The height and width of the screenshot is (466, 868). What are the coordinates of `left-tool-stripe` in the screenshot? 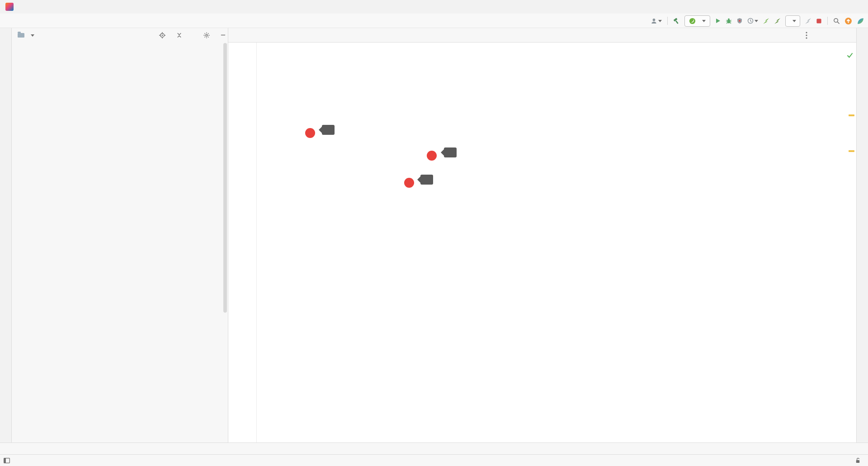 It's located at (6, 235).